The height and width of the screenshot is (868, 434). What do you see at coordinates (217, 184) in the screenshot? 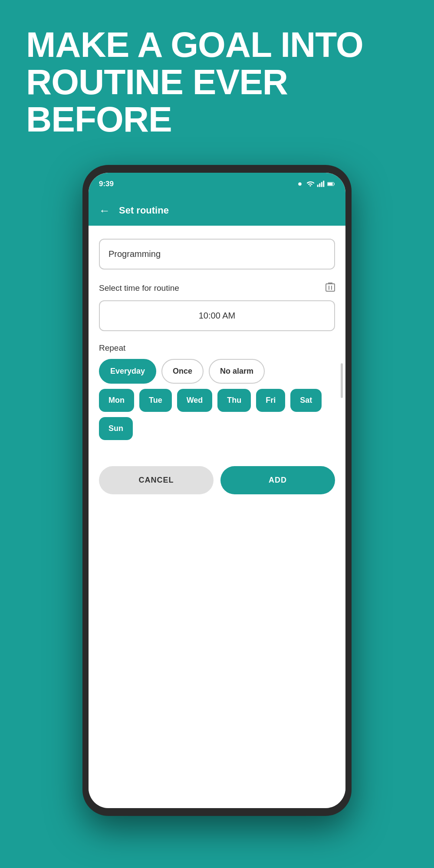
I see `status-bar: 9:39` at bounding box center [217, 184].